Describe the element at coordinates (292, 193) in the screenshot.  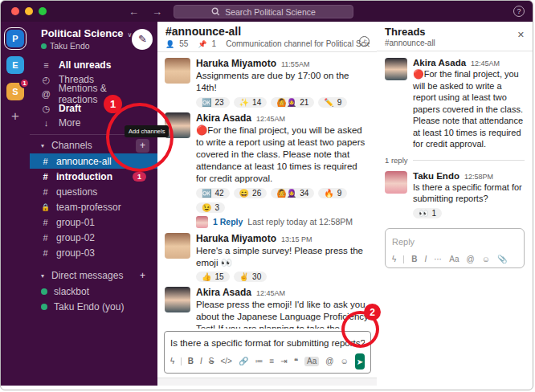
I see `reaction-pill: 🙆🧕34` at that location.